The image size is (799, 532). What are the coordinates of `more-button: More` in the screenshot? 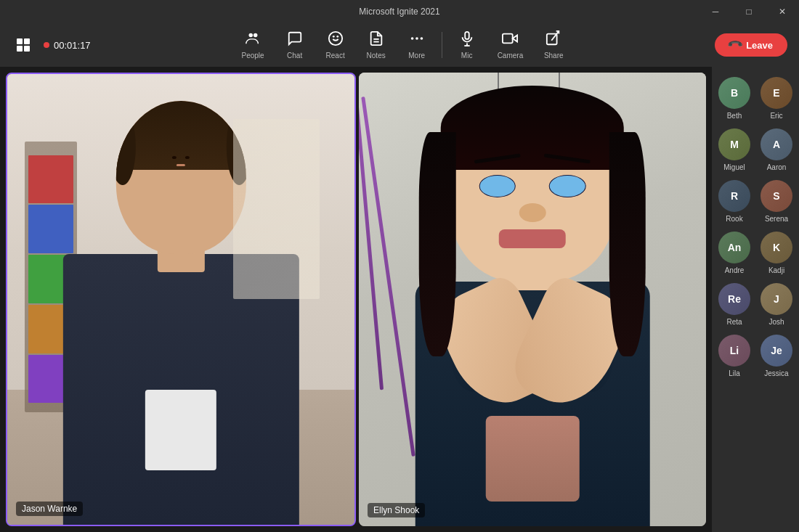 It's located at (417, 45).